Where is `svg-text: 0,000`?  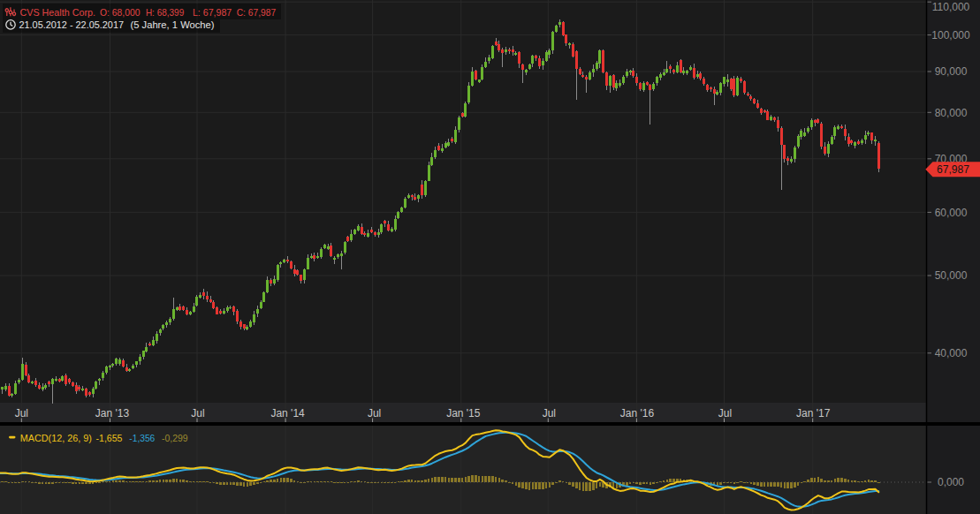 svg-text: 0,000 is located at coordinates (951, 482).